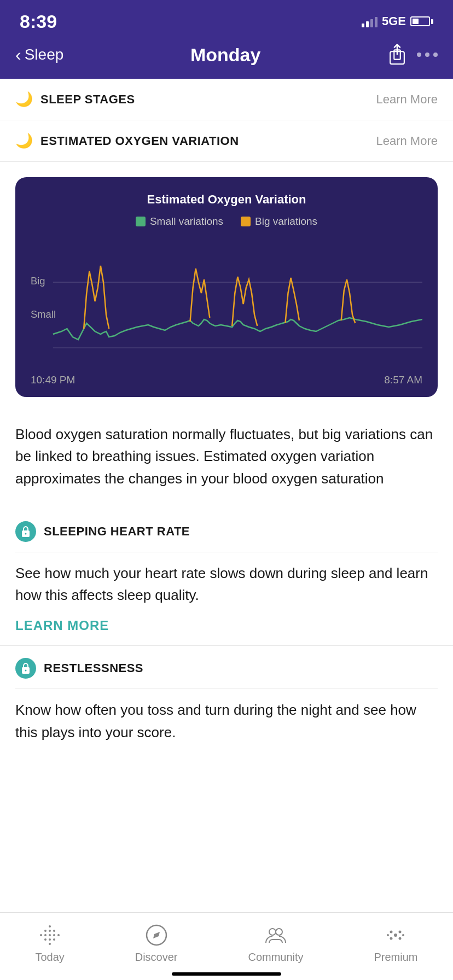 This screenshot has width=453, height=980. Describe the element at coordinates (226, 674) in the screenshot. I see `restlessness-header: RESTLESSNESS` at that location.